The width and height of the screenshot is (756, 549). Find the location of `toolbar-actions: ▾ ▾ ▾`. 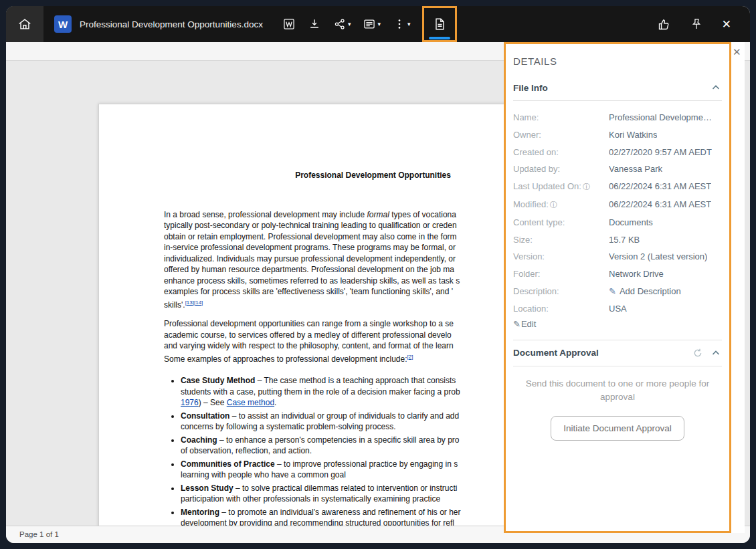

toolbar-actions: ▾ ▾ ▾ is located at coordinates (367, 24).